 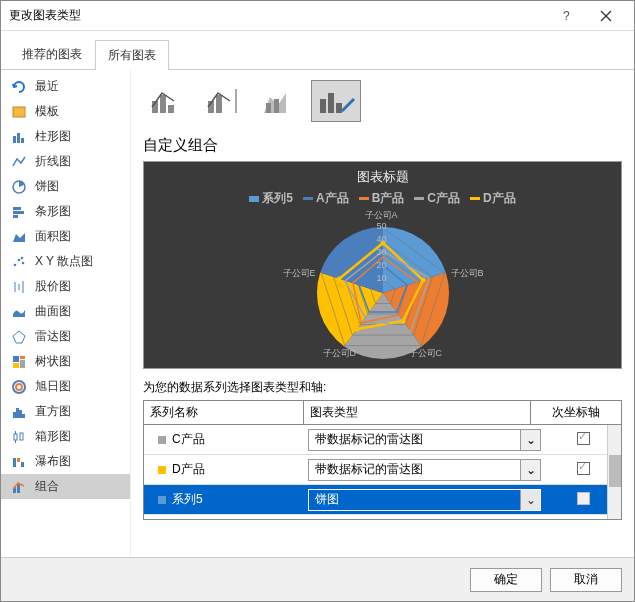 I want to click on surface-icon, so click(x=19, y=312).